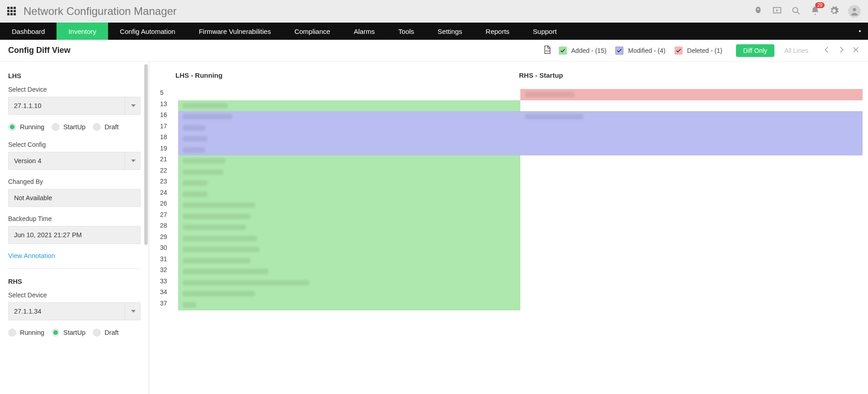 This screenshot has height=394, width=868. What do you see at coordinates (74, 235) in the screenshot?
I see `backedup-time-value: Jun 10, 2021 21:27 PM` at bounding box center [74, 235].